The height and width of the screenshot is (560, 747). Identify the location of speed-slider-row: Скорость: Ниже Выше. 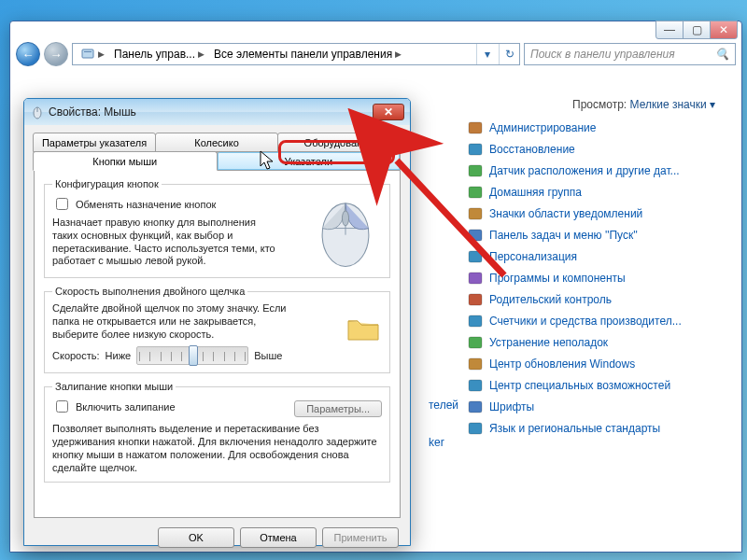
(217, 356).